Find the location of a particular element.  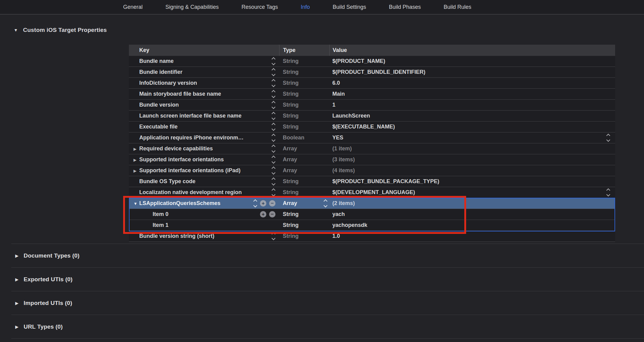

table-row: Item 0 + − String yach is located at coordinates (372, 214).